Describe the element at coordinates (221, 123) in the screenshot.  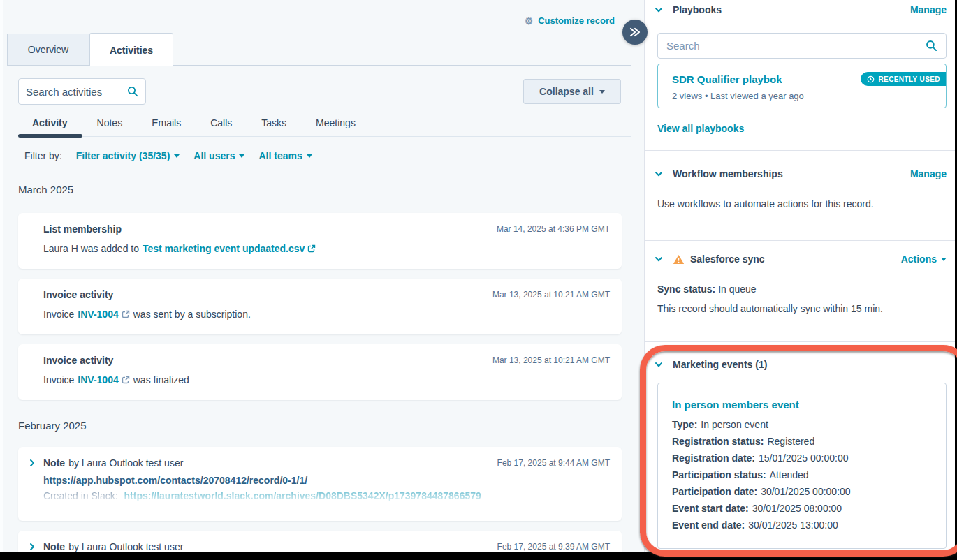
I see `tab-calls: Calls` at that location.